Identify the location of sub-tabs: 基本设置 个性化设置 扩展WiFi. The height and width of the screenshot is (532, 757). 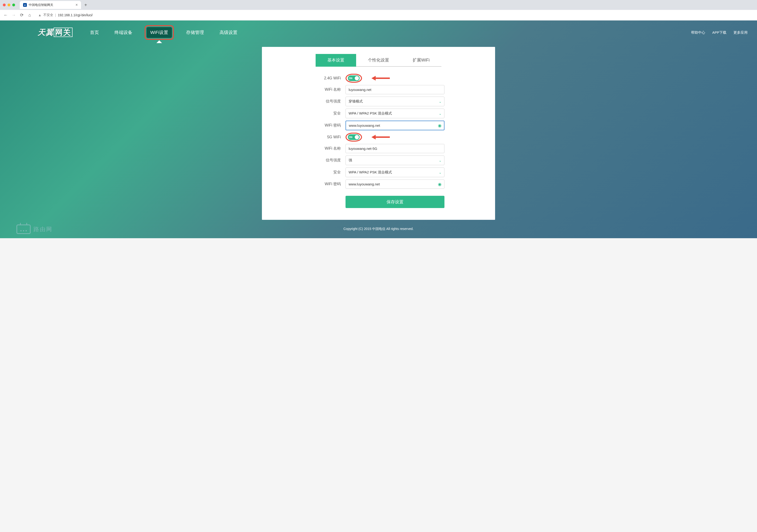
(378, 60).